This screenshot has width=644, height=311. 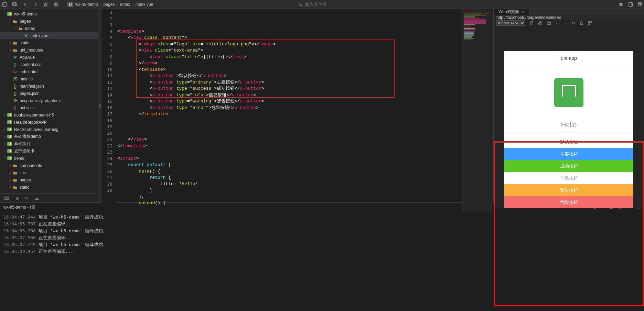 I want to click on preview-button: 预, so click(x=640, y=4).